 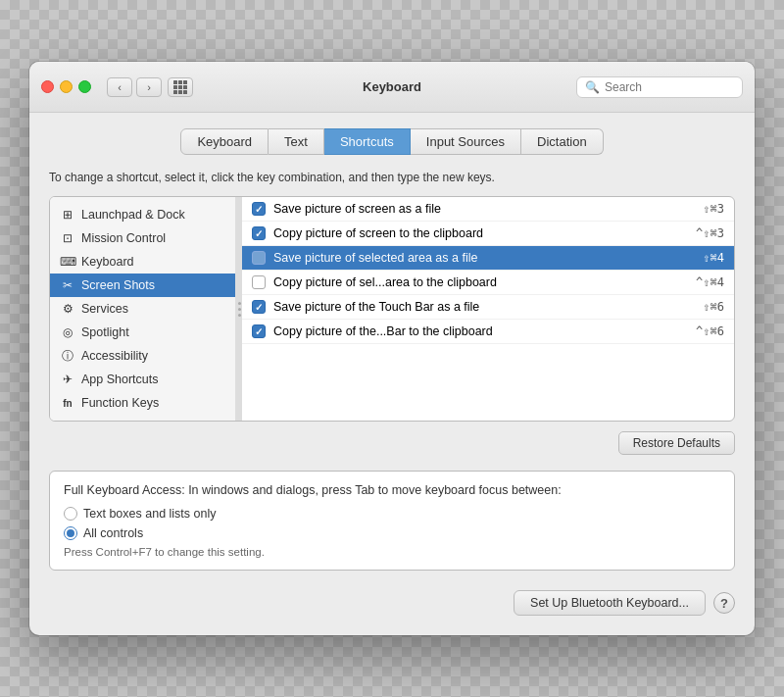 What do you see at coordinates (488, 210) in the screenshot?
I see `shortcut-row-save-screen: Save picture of screen as a file ⇧⌘3` at bounding box center [488, 210].